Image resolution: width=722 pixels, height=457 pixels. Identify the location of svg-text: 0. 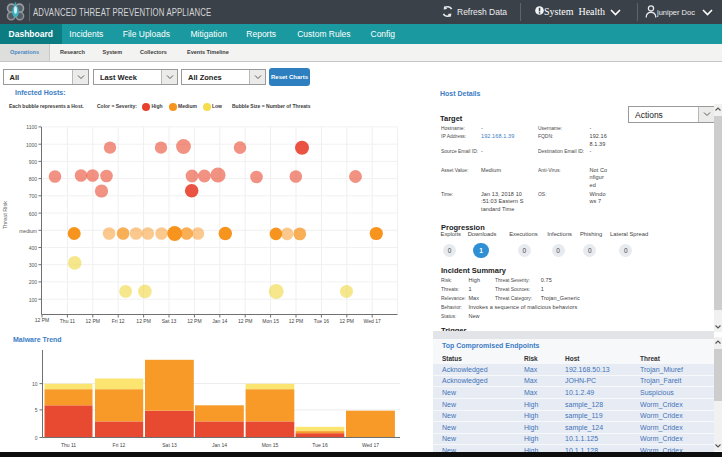
(36, 438).